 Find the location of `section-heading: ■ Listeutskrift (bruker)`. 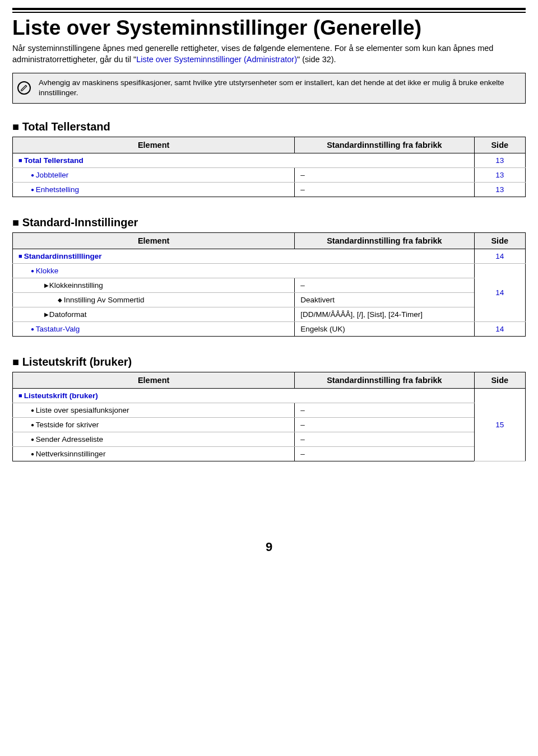

section-heading: ■ Listeutskrift (bruker) is located at coordinates (269, 362).